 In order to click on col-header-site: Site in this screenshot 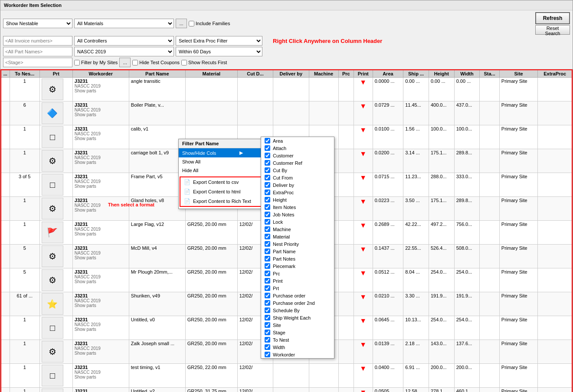, I will do `click(519, 74)`.